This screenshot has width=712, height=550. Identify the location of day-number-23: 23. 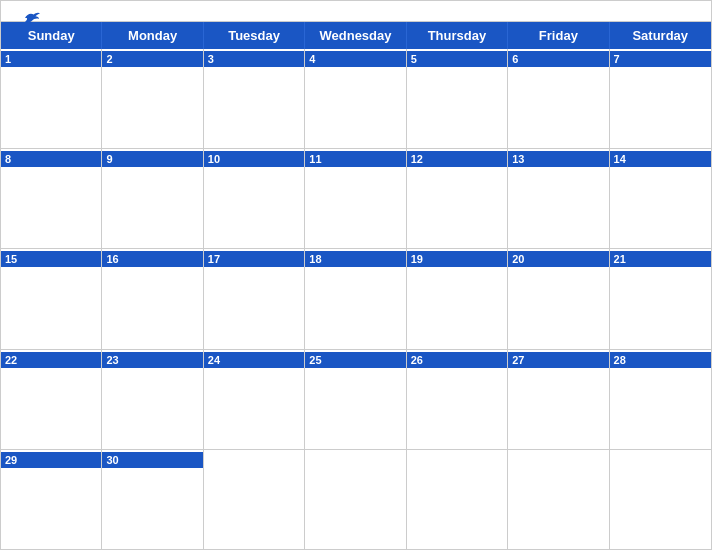
(152, 360).